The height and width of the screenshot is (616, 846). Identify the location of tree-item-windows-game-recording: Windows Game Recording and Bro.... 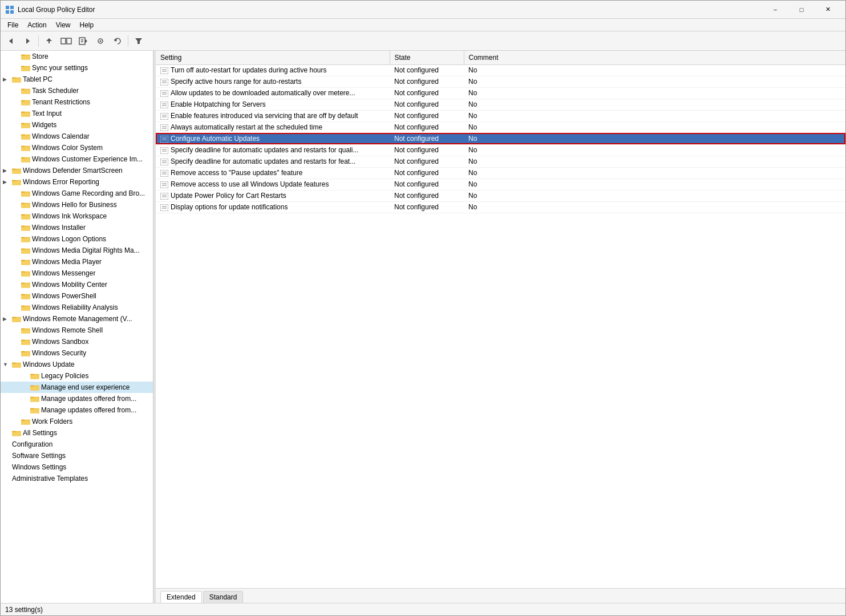
(76, 193).